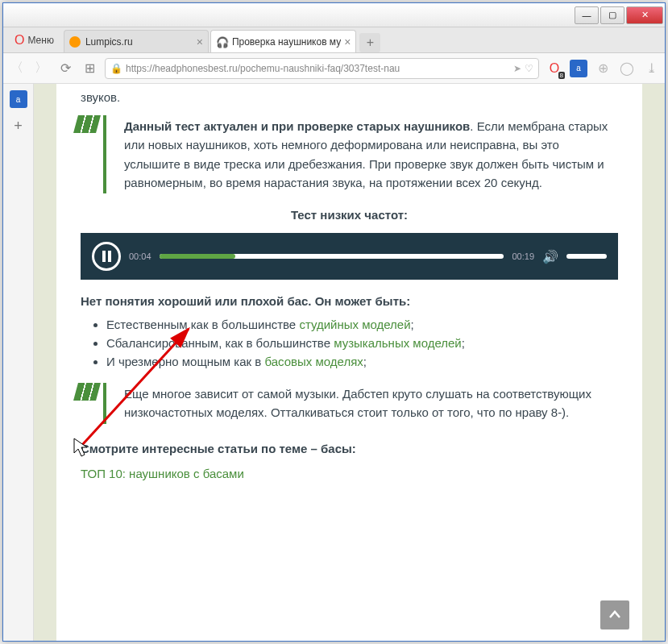 Image resolution: width=668 pixels, height=644 pixels. What do you see at coordinates (106, 256) in the screenshot?
I see `pause-icon` at bounding box center [106, 256].